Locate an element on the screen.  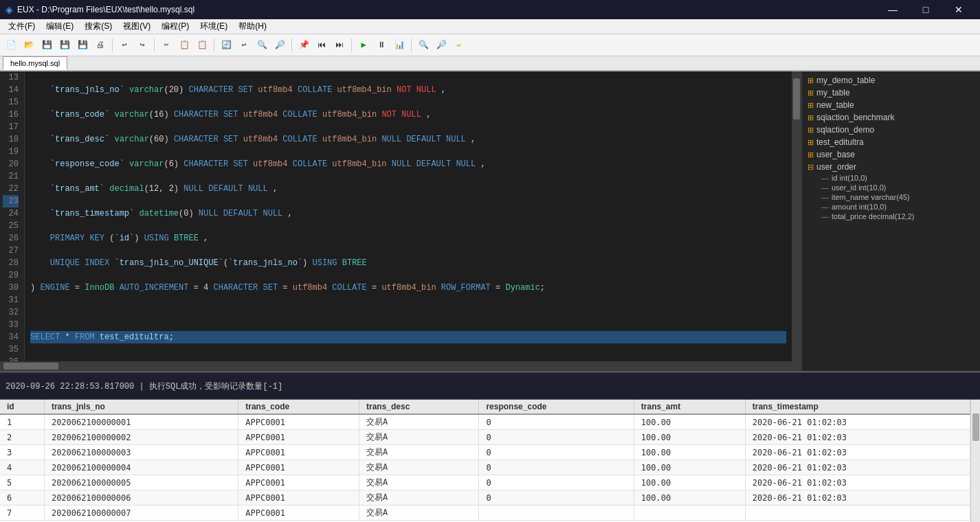
tb-zoom-in: 🔍 is located at coordinates (423, 45).